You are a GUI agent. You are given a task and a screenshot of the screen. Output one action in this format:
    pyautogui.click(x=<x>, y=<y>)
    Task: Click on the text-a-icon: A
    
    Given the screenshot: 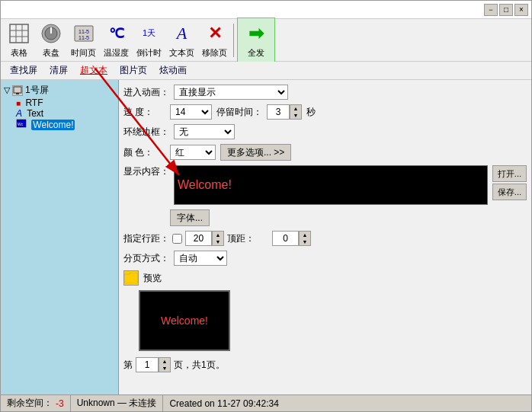 What is the action you would take?
    pyautogui.click(x=19, y=113)
    